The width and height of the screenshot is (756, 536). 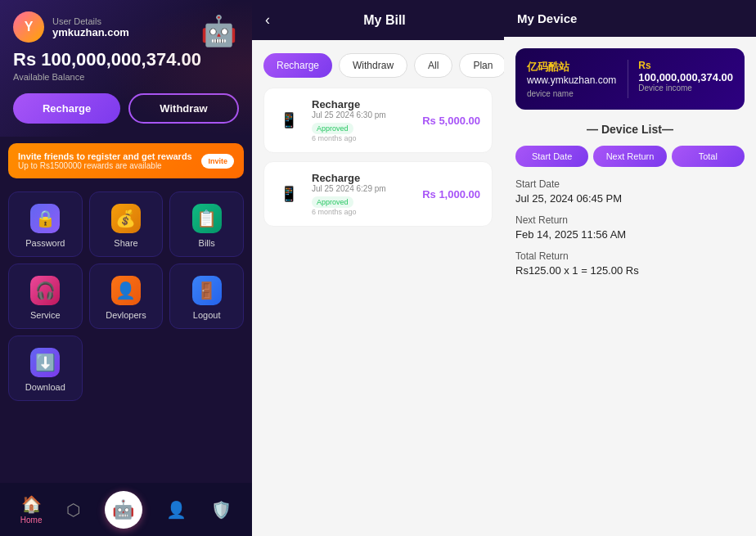 What do you see at coordinates (630, 256) in the screenshot?
I see `detail-label-total-return: Total Return` at bounding box center [630, 256].